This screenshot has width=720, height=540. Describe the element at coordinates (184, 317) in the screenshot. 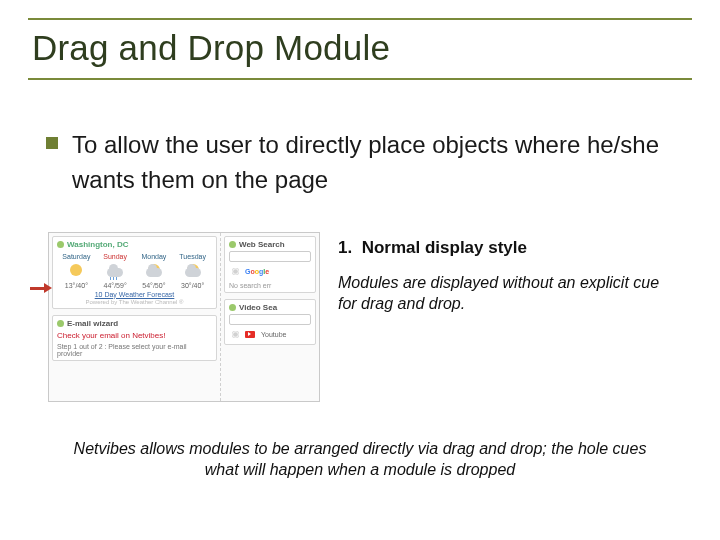

I see `screenshot-wrap: Washington, DC Saturday 13°/40°` at that location.